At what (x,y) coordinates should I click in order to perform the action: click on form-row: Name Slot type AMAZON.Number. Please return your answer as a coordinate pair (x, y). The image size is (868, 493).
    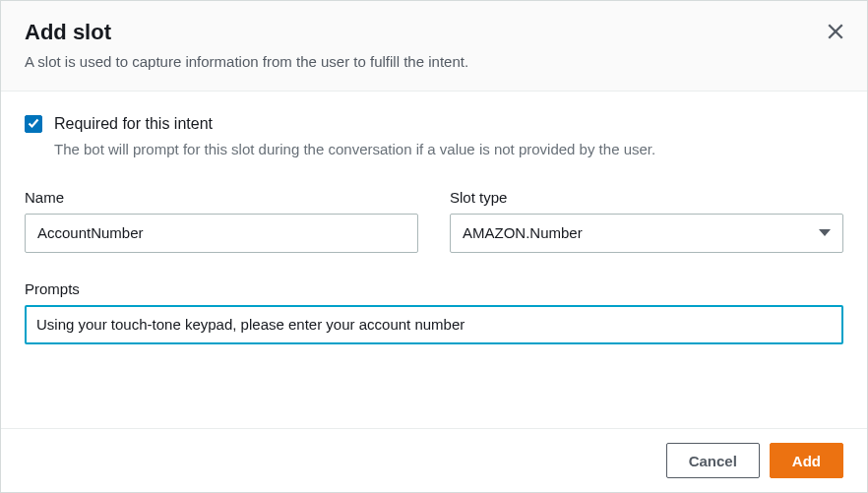
    Looking at the image, I should click on (434, 220).